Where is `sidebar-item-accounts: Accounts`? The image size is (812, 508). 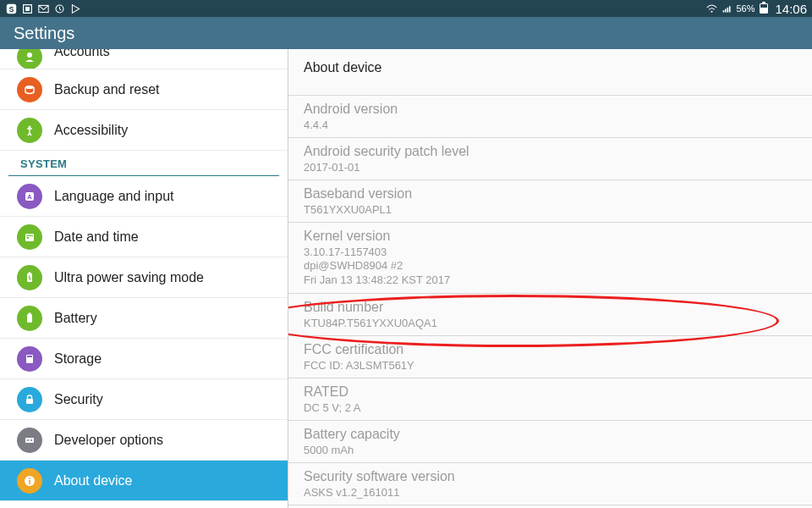
sidebar-item-accounts: Accounts is located at coordinates (144, 59).